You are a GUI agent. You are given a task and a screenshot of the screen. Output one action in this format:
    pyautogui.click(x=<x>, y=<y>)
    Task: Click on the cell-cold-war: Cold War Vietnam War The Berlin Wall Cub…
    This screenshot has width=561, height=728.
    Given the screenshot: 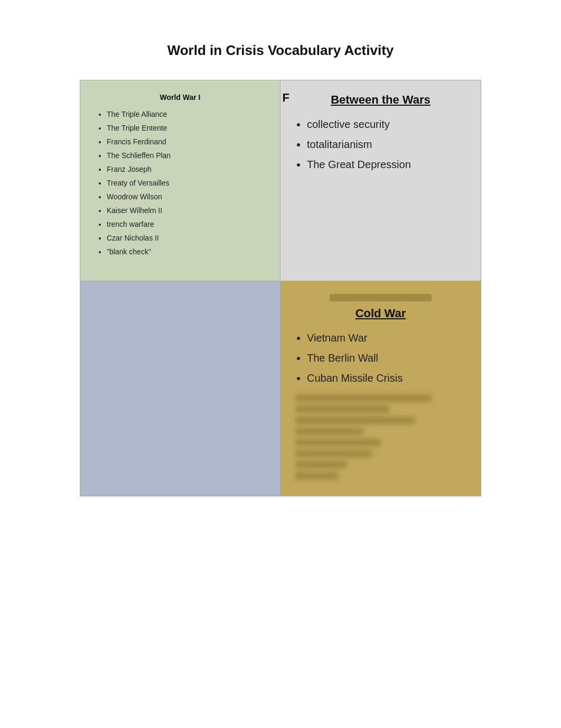 What is the action you would take?
    pyautogui.click(x=380, y=389)
    